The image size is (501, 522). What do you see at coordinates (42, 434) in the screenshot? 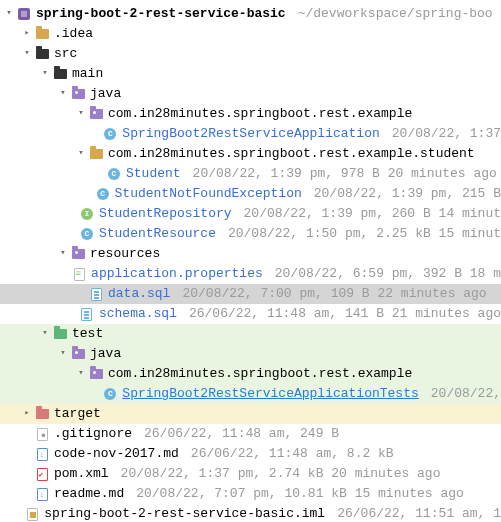
I see `gitignore-icon` at bounding box center [42, 434].